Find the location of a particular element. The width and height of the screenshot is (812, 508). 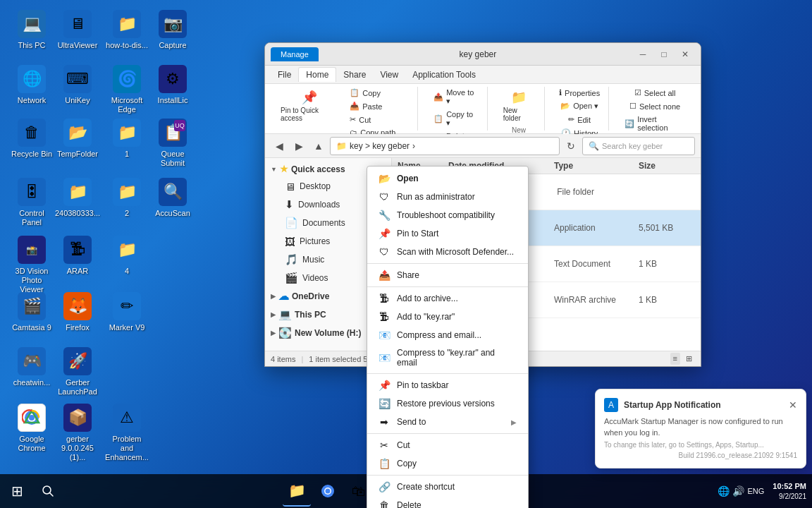

close-button: ✕ is located at coordinates (685, 54).